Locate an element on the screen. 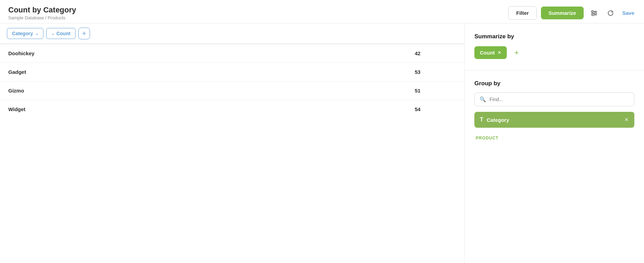 The width and height of the screenshot is (644, 263). save-button: Save is located at coordinates (628, 13).